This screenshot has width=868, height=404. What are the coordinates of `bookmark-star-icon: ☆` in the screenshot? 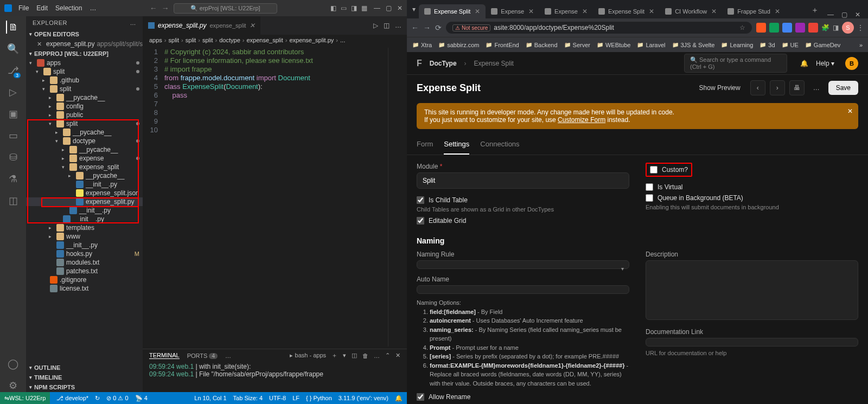 It's located at (742, 28).